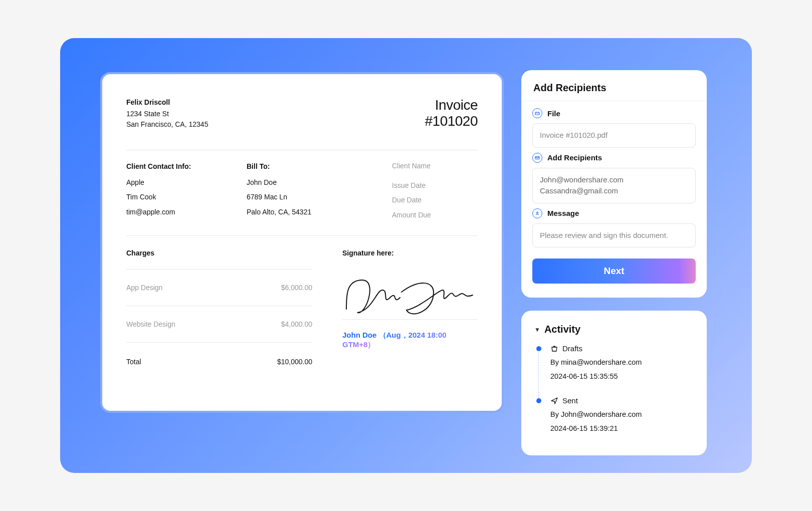  I want to click on message-label: Message, so click(614, 213).